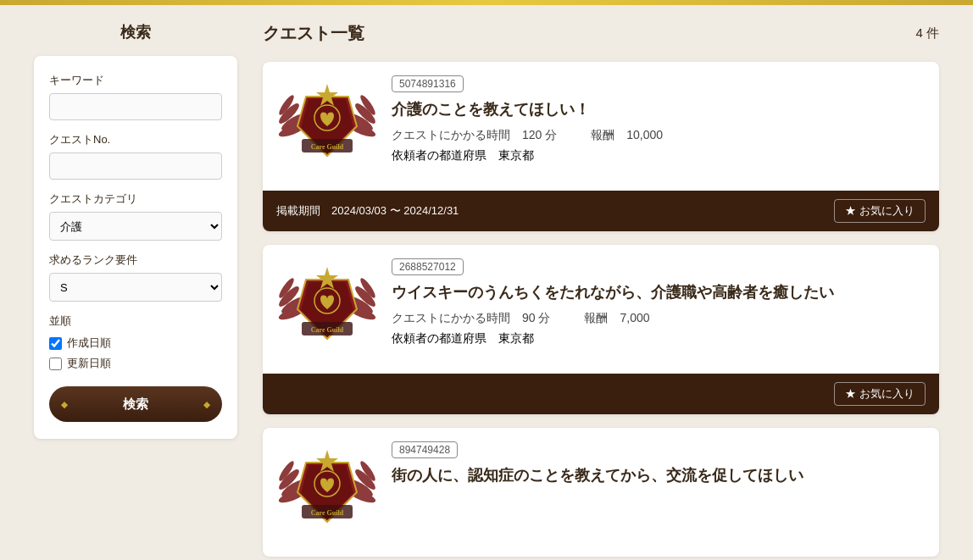 This screenshot has height=560, width=973. I want to click on search-button: 検索, so click(136, 404).